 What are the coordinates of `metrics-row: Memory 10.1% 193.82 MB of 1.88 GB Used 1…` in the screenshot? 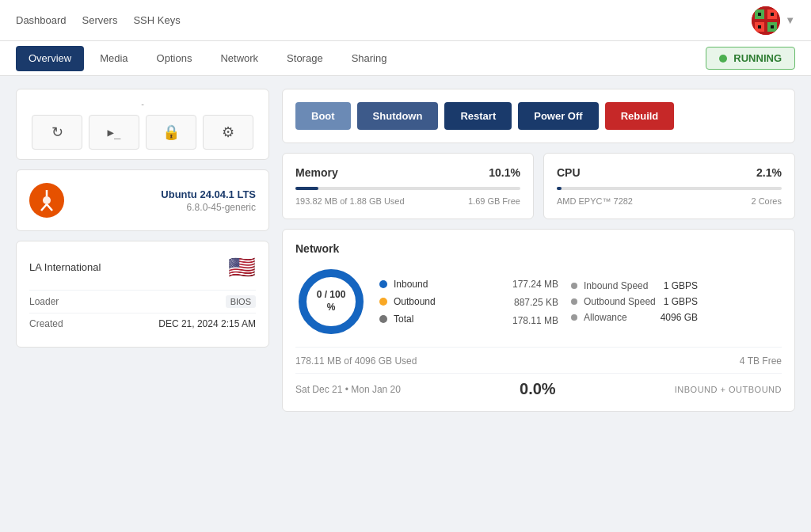 It's located at (539, 186).